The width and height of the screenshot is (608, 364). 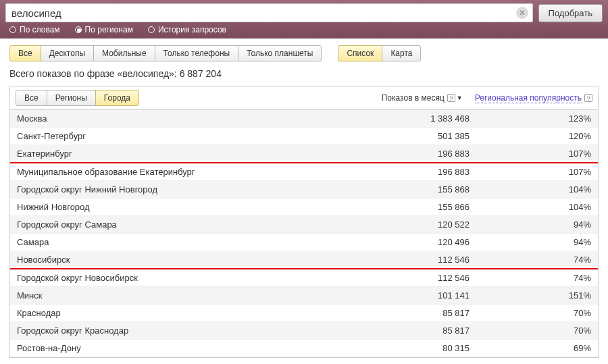 What do you see at coordinates (261, 14) in the screenshot?
I see `search-input` at bounding box center [261, 14].